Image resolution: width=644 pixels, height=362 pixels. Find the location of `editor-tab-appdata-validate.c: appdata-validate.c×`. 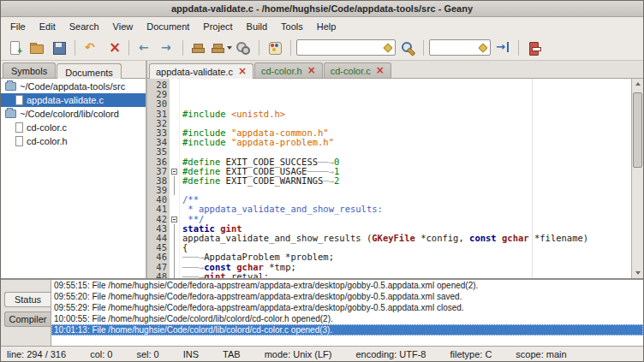

editor-tab-appdata-validate.c: appdata-validate.c× is located at coordinates (201, 71).